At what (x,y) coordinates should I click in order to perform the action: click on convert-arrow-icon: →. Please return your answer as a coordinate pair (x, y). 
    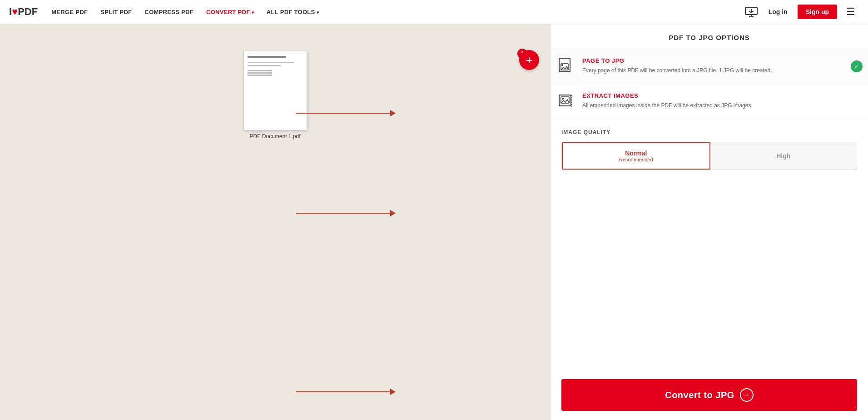
    Looking at the image, I should click on (747, 395).